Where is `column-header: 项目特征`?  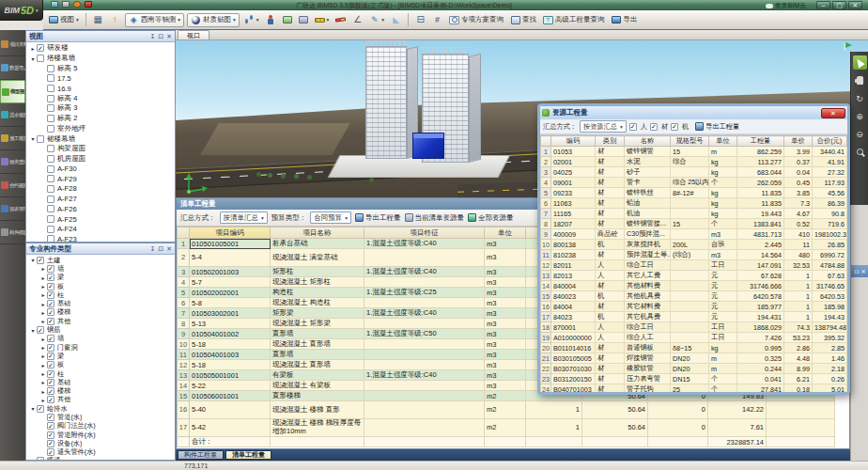 column-header: 项目特征 is located at coordinates (425, 233).